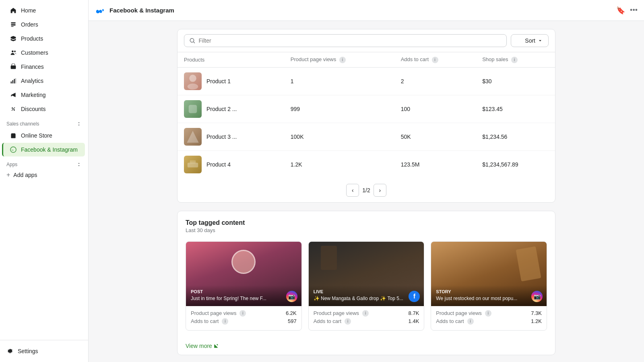  I want to click on stat-page-views-2: Product page views i 8.7K, so click(366, 313).